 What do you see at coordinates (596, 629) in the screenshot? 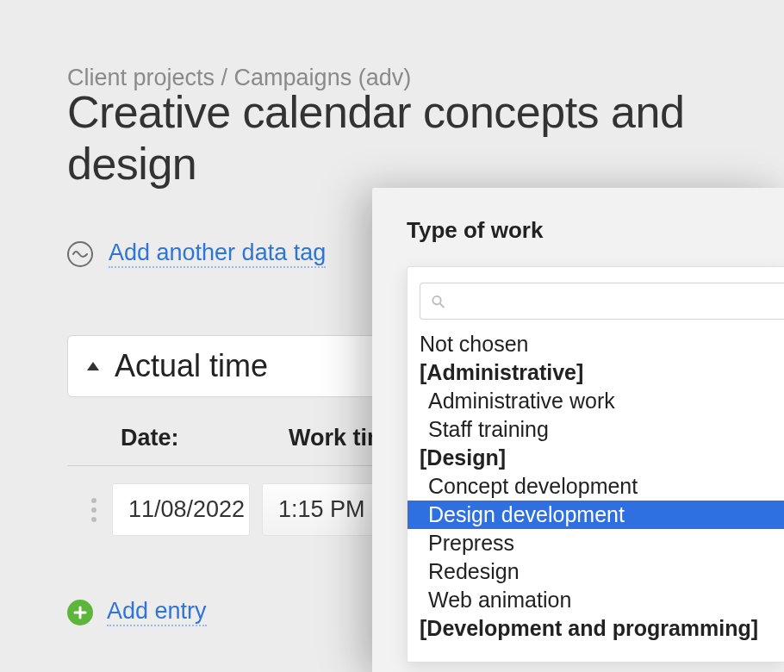
I see `type-option: [Development and programming]` at bounding box center [596, 629].